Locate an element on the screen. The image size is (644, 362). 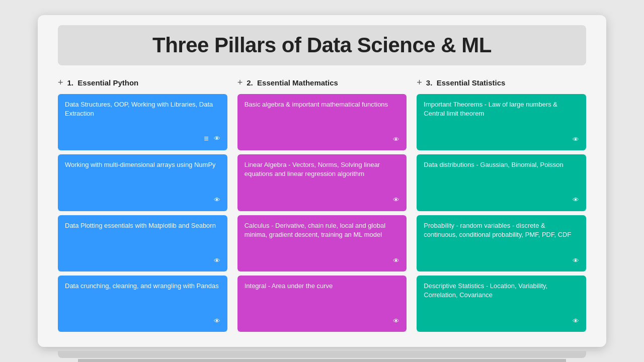
col2-plus: + is located at coordinates (240, 82).